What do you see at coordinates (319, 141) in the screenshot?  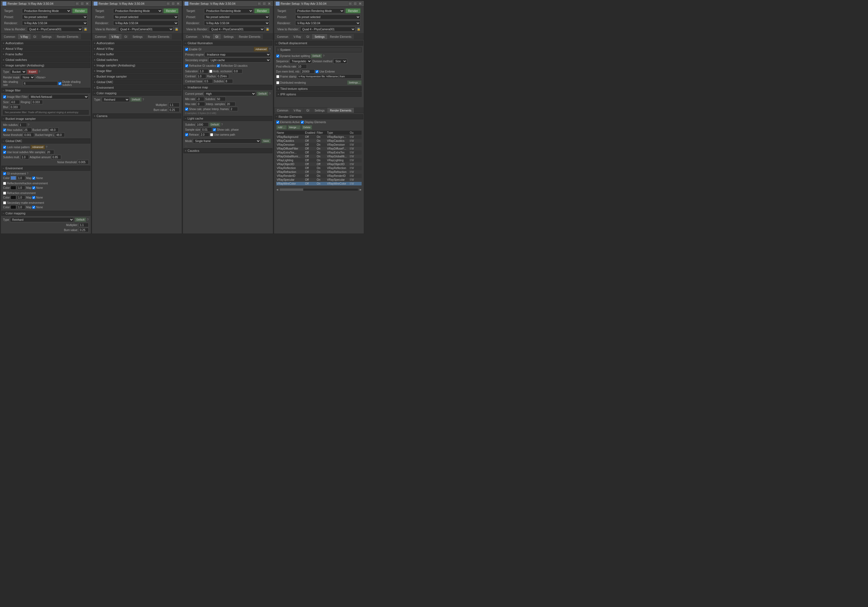 I see `table-row: VRayCausticsOffOnVRayCausticsI:\V` at bounding box center [319, 141].